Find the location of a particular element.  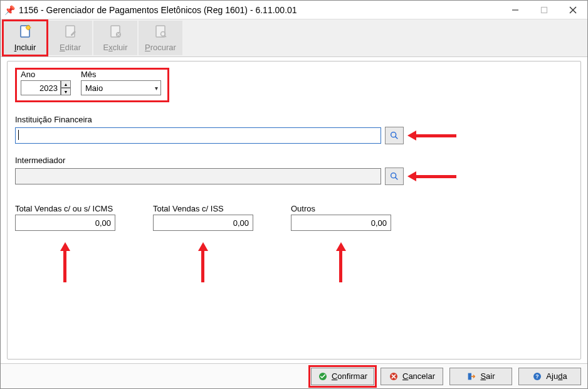

document-delete-icon is located at coordinates (115, 33).